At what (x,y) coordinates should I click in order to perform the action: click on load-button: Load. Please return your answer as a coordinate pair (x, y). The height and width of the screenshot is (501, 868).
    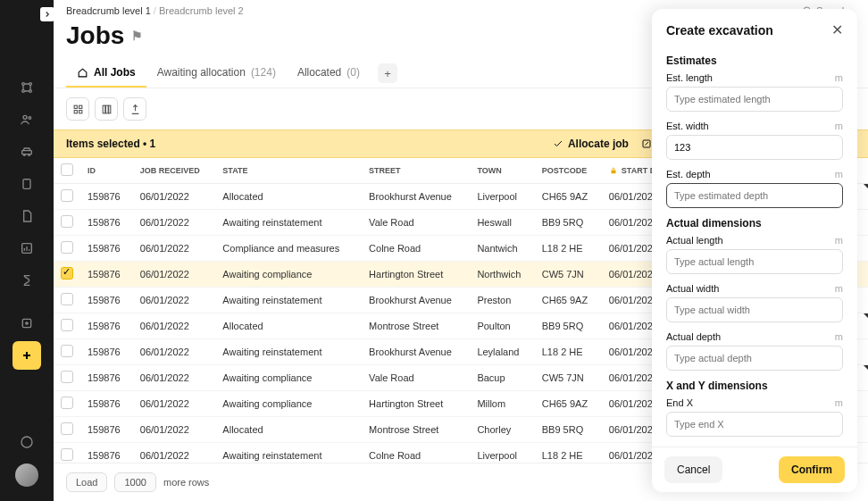
    Looking at the image, I should click on (87, 482).